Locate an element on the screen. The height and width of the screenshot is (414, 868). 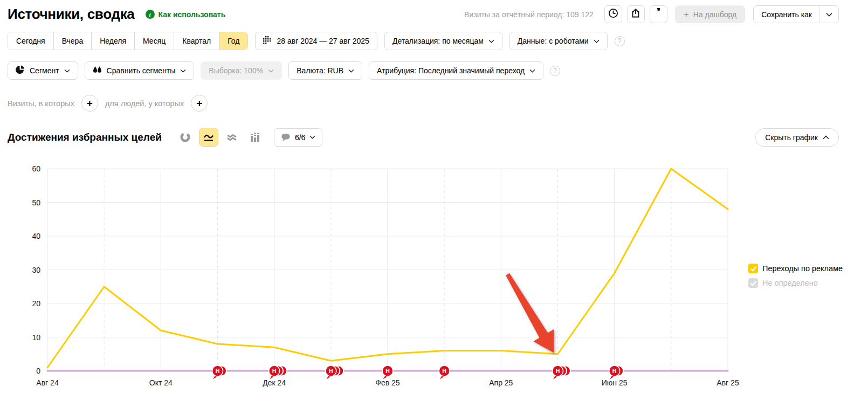
people-condition-label: для людей, у которых is located at coordinates (144, 104).